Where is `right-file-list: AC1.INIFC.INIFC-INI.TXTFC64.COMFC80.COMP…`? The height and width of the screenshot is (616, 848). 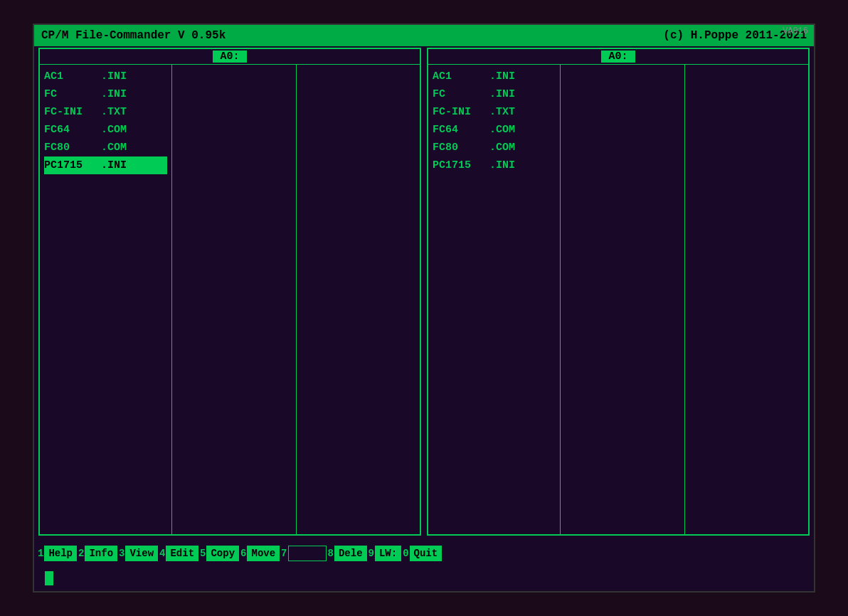 right-file-list: AC1.INIFC.INIFC-INI.TXTFC64.COMFC80.COMP… is located at coordinates (494, 299).